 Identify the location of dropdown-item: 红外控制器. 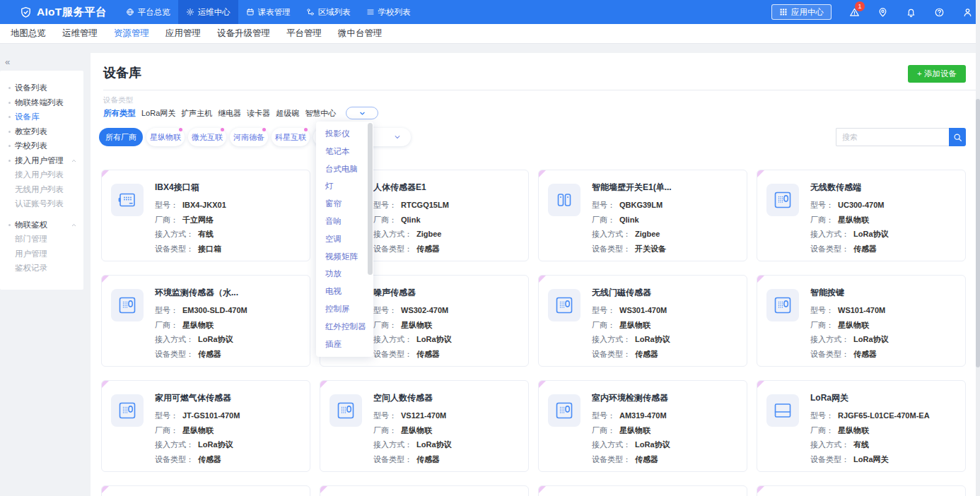
(345, 326).